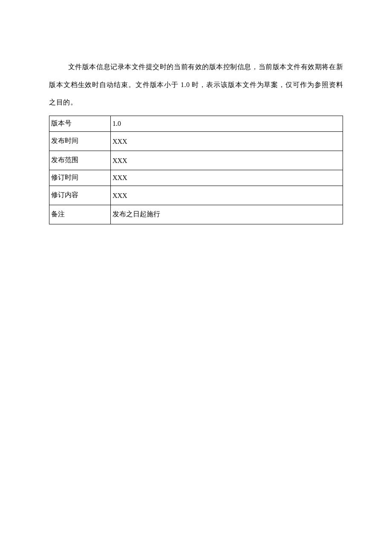 The image size is (392, 555). What do you see at coordinates (196, 195) in the screenshot?
I see `table-row: 修订内容 XXX` at bounding box center [196, 195].